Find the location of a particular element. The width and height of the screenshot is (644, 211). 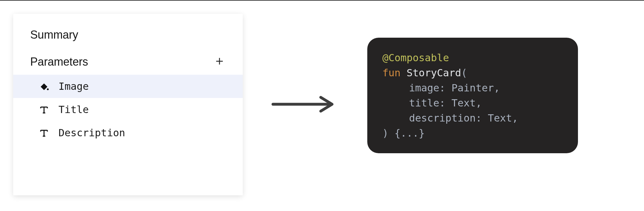

code-param-type: Painter is located at coordinates (473, 88).